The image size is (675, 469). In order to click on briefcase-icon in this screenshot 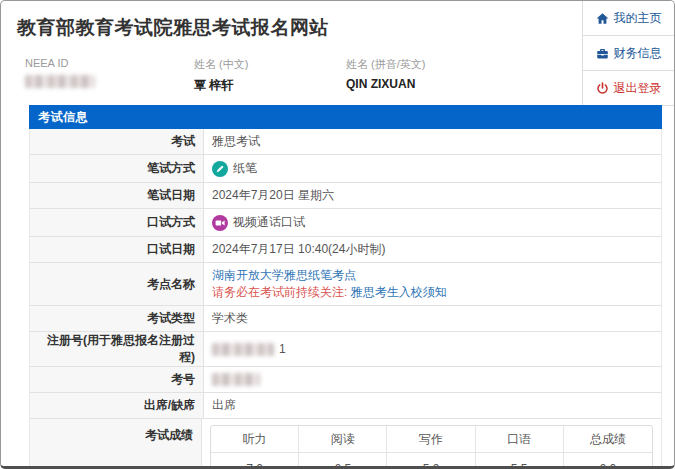, I will do `click(602, 54)`.